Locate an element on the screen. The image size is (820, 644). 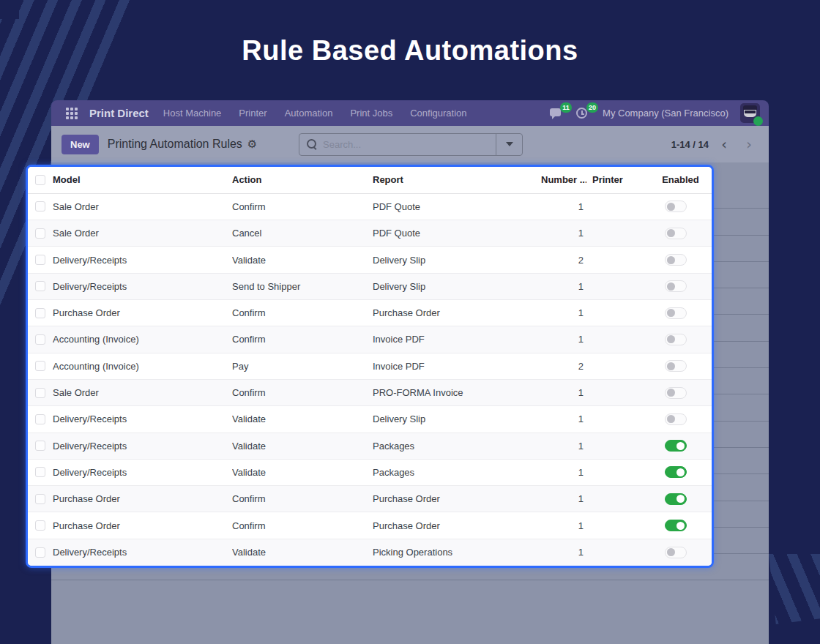
user-avatar is located at coordinates (750, 113).